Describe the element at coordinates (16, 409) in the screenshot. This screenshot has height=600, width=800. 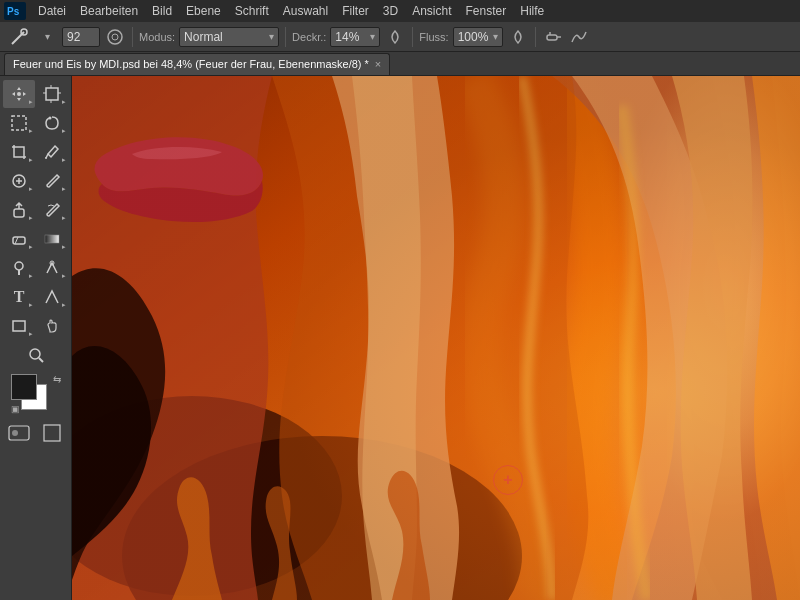
I see `reset-colors-button: ▣` at that location.